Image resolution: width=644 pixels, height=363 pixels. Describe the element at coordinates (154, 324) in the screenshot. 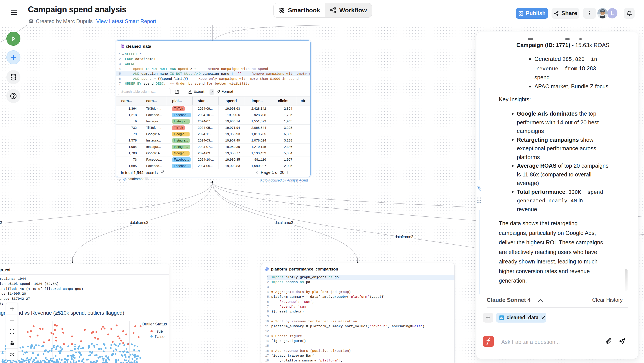

I see `svg-text: Outlier Status` at that location.